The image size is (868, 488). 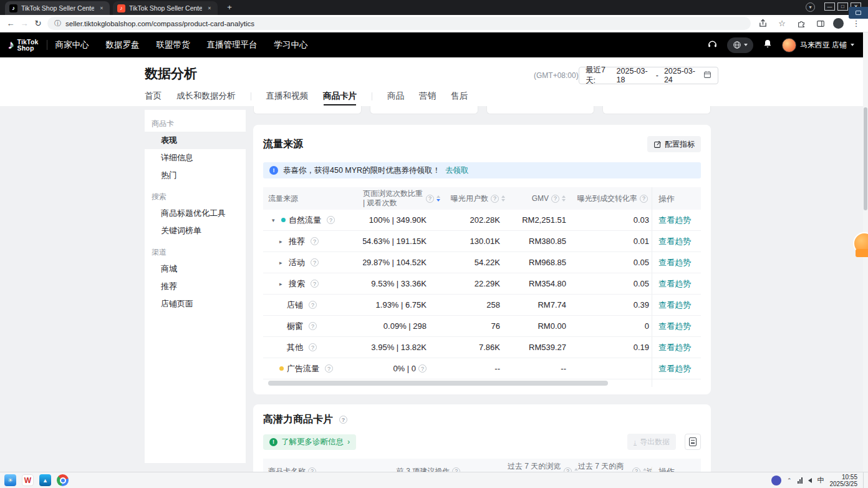 I want to click on claim-coupon-link: 去领取, so click(x=457, y=171).